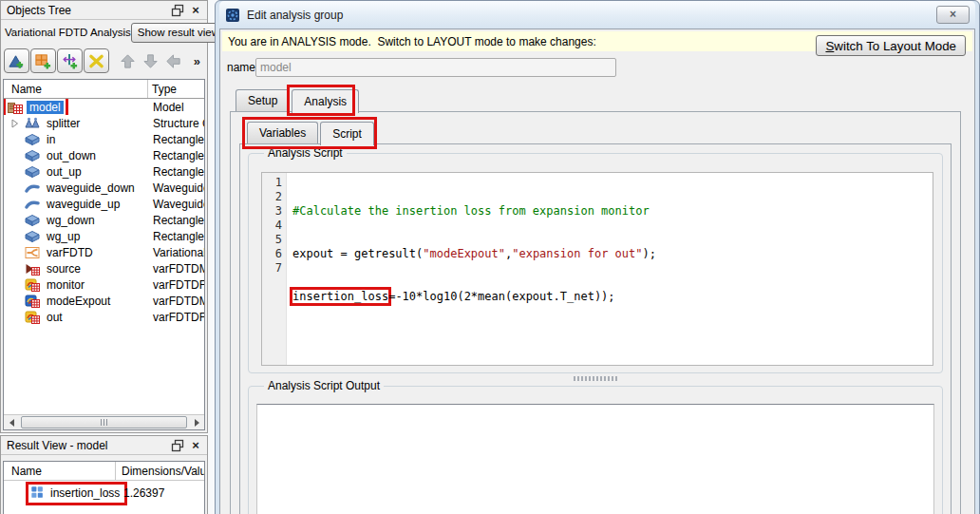  I want to click on structure-group-icon, so click(32, 124).